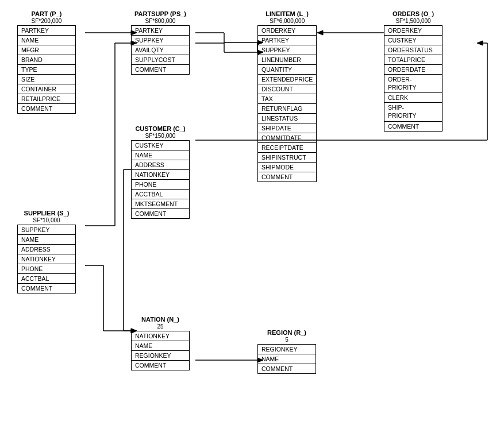 The height and width of the screenshot is (421, 504). I want to click on supplier-subtitle: SF*10,000, so click(47, 221).